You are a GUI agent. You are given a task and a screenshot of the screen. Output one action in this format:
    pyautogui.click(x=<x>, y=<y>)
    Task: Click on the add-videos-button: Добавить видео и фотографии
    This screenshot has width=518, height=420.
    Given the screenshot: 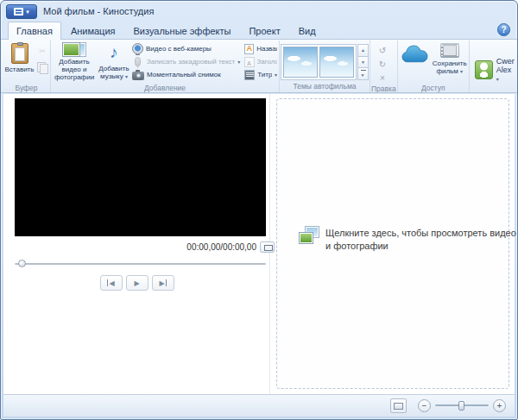 What is the action you would take?
    pyautogui.click(x=74, y=62)
    